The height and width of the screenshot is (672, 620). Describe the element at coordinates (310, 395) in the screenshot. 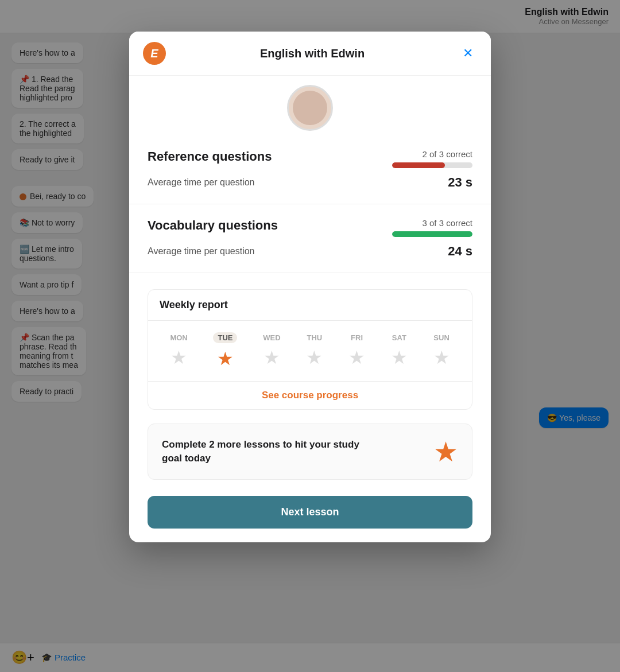

I see `see-course-progress-link: See course progress` at that location.